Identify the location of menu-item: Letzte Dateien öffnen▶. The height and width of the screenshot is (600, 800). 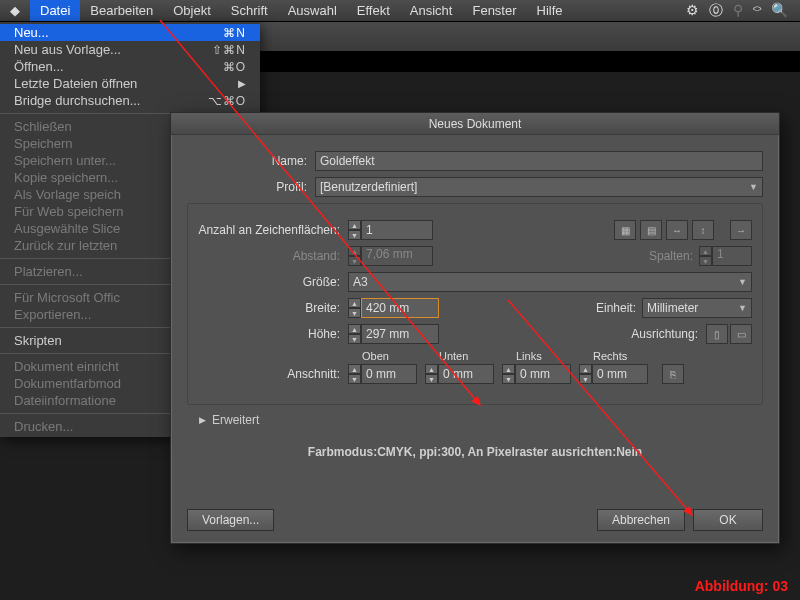
(130, 84).